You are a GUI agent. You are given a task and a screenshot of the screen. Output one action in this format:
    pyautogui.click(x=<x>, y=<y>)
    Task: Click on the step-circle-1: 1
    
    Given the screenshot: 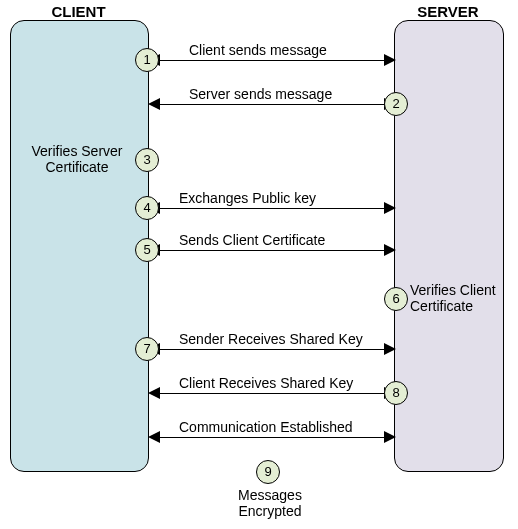 What is the action you would take?
    pyautogui.click(x=147, y=60)
    